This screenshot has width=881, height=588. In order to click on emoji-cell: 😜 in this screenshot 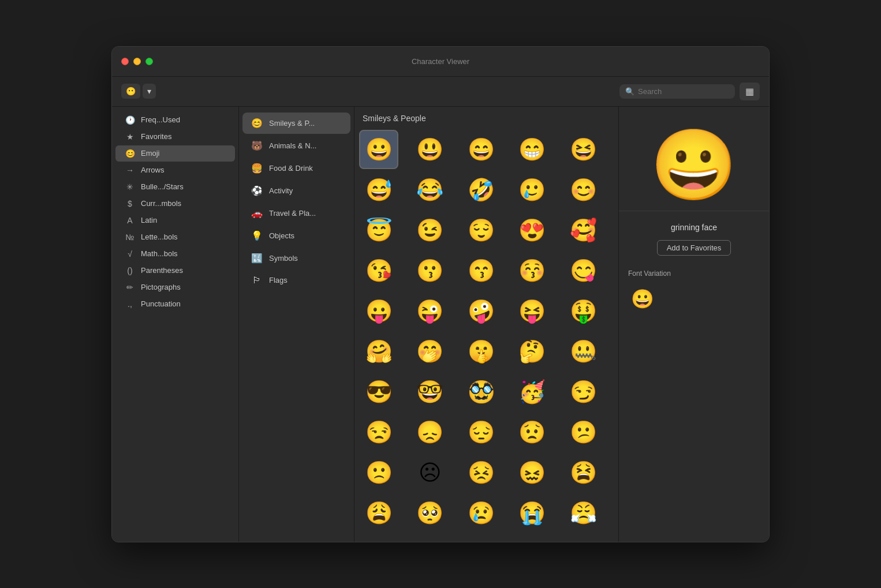, I will do `click(430, 311)`.